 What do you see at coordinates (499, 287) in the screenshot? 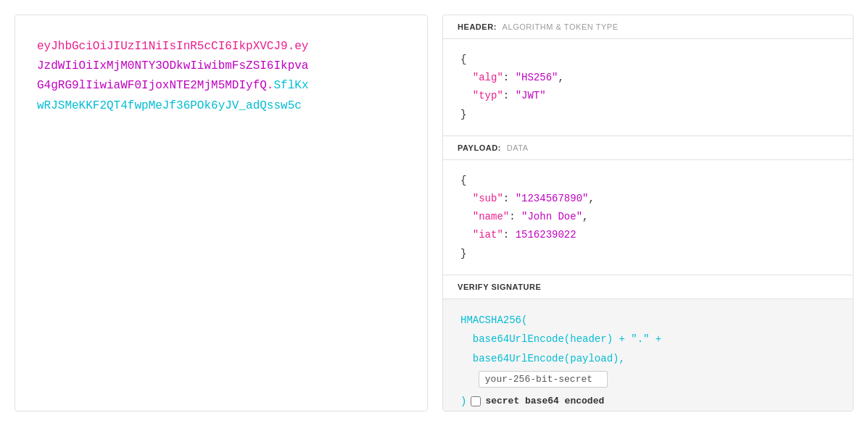
I see `verify-label: VERIFY SIGNATURE` at bounding box center [499, 287].